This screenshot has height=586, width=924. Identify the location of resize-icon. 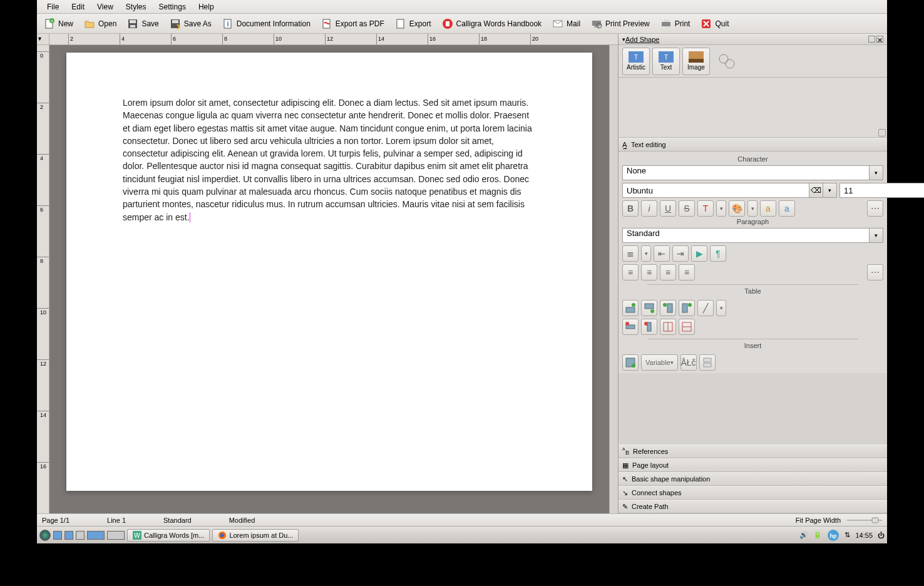
(882, 133).